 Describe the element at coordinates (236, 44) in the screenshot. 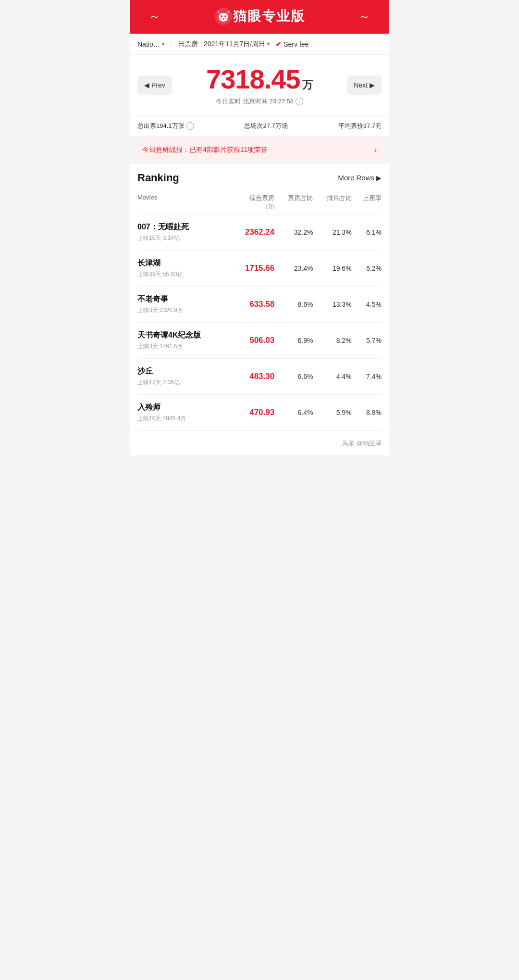

I see `date-filter: 2021年11月7日/周日 ▾` at that location.